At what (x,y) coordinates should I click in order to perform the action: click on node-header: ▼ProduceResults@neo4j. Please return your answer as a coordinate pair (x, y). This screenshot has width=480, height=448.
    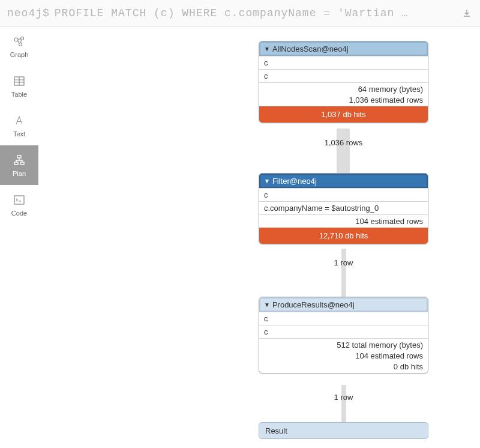
    Looking at the image, I should click on (343, 304).